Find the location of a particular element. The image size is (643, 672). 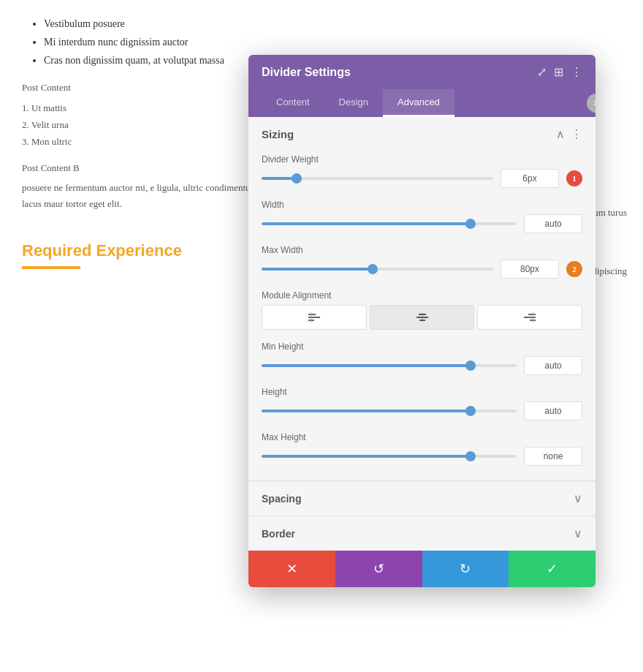

spacing-title: Spacing is located at coordinates (281, 499).